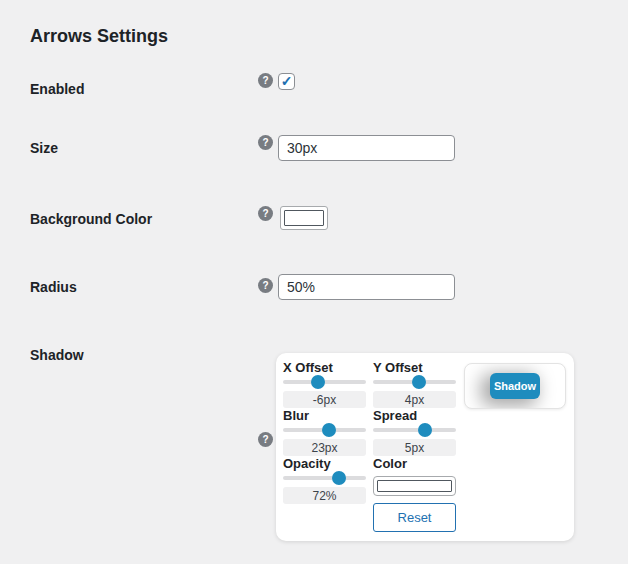 Image resolution: width=628 pixels, height=564 pixels. What do you see at coordinates (329, 430) in the screenshot?
I see `blur-slider-thumb` at bounding box center [329, 430].